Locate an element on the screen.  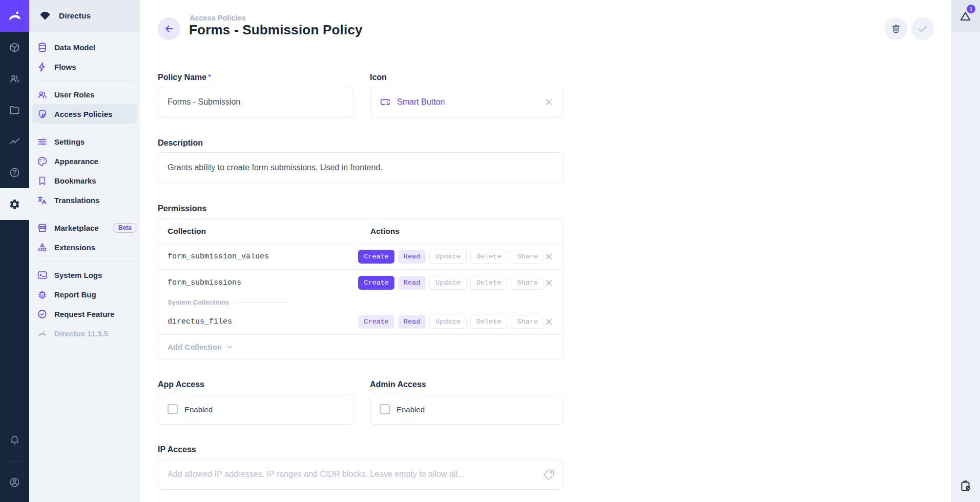
admin-access-checkbox is located at coordinates (385, 409).